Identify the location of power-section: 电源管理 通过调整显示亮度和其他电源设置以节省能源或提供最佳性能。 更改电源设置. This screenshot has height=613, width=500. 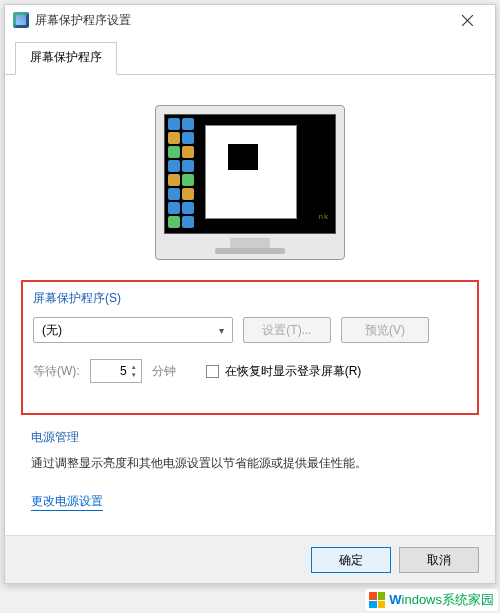
(250, 470).